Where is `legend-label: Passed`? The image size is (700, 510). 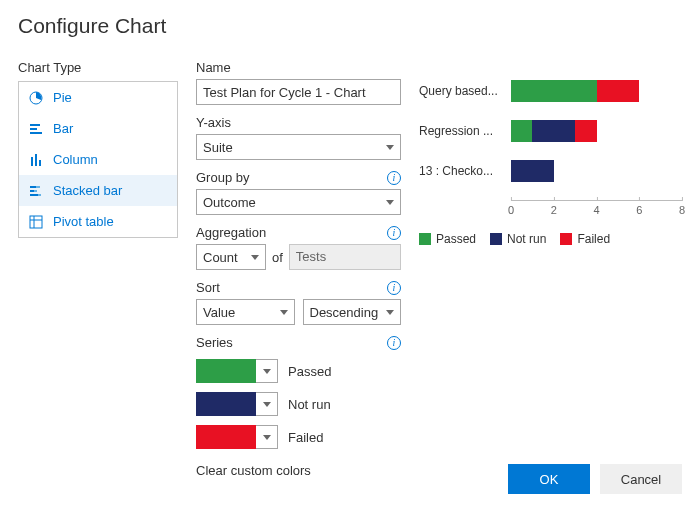
legend-label: Passed is located at coordinates (456, 239).